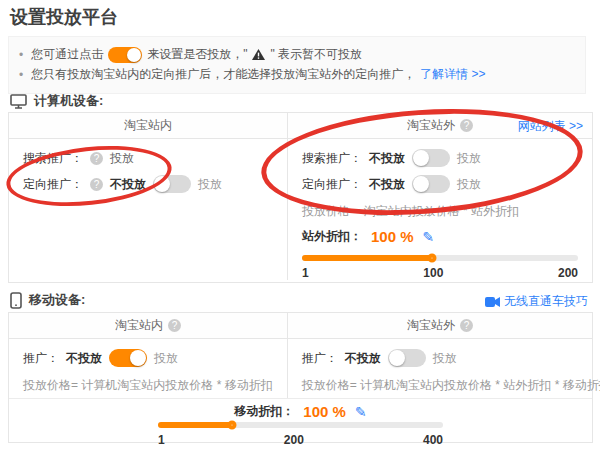 The image size is (600, 449). Describe the element at coordinates (431, 184) in the screenshot. I see `target-promo-toggle-outside` at that location.